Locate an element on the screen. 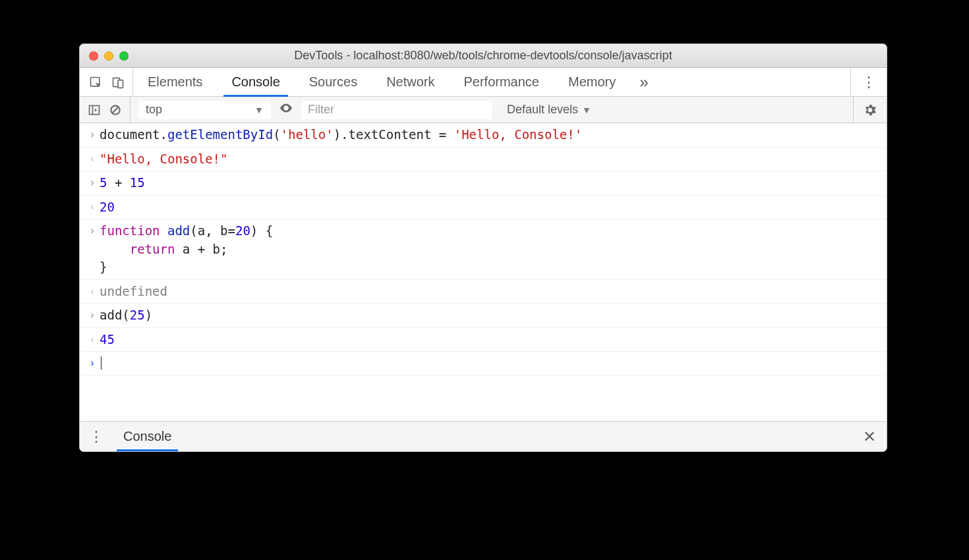 The image size is (969, 560). tab-performance: Performance is located at coordinates (502, 82).